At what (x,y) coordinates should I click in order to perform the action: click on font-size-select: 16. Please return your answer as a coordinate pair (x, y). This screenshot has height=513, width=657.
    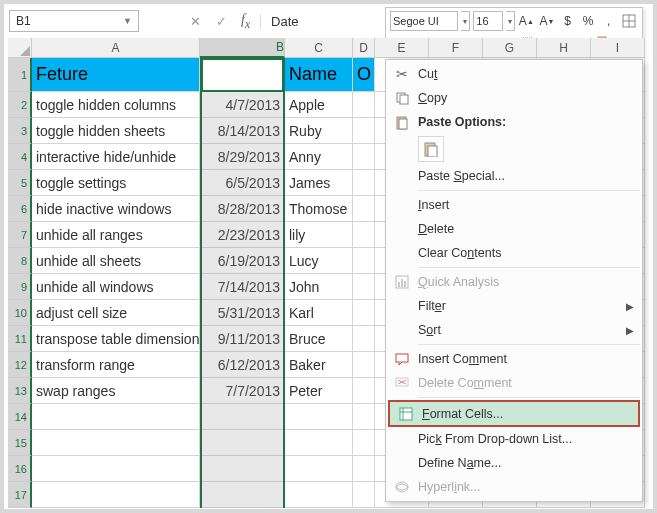
    Looking at the image, I should click on (488, 21).